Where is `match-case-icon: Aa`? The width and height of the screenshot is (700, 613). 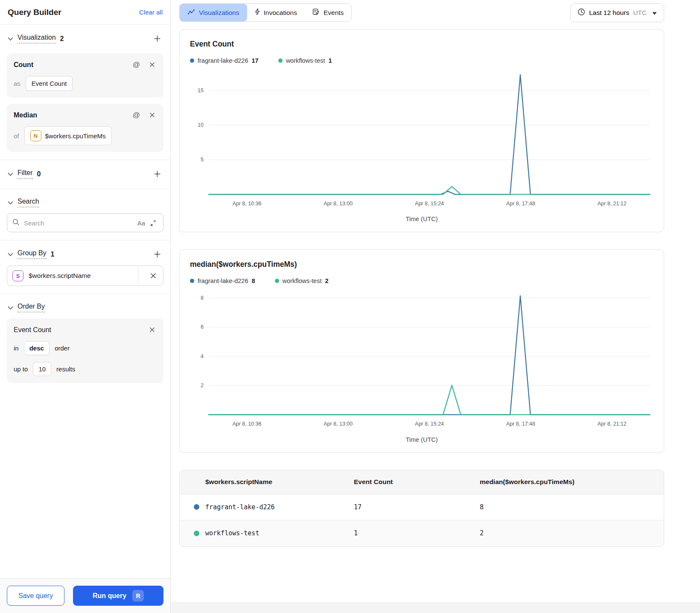
match-case-icon: Aa is located at coordinates (141, 223).